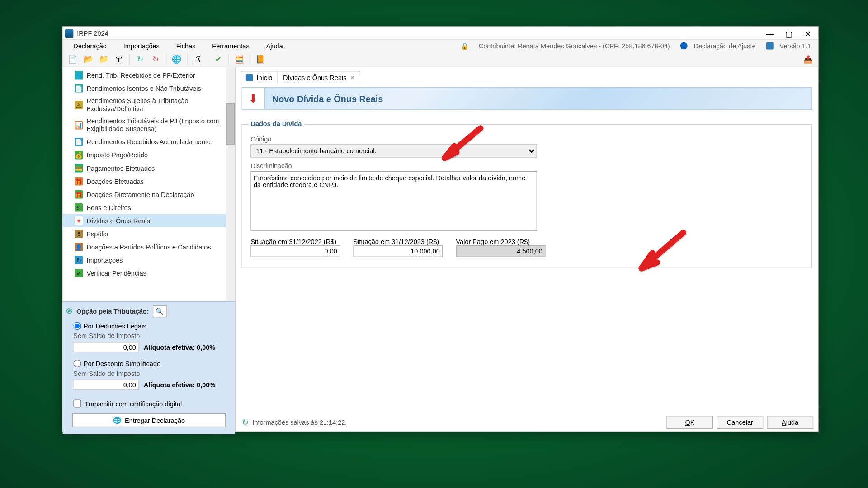 The image size is (868, 488). What do you see at coordinates (275, 46) in the screenshot?
I see `menu-ajuda: Ajuda` at bounding box center [275, 46].